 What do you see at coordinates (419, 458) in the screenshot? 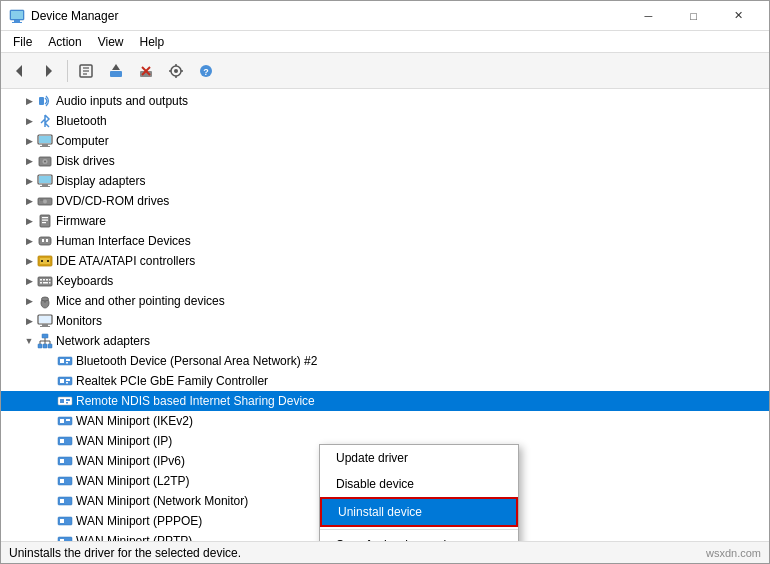
I see `context-update-driver: Update driver` at bounding box center [419, 458].